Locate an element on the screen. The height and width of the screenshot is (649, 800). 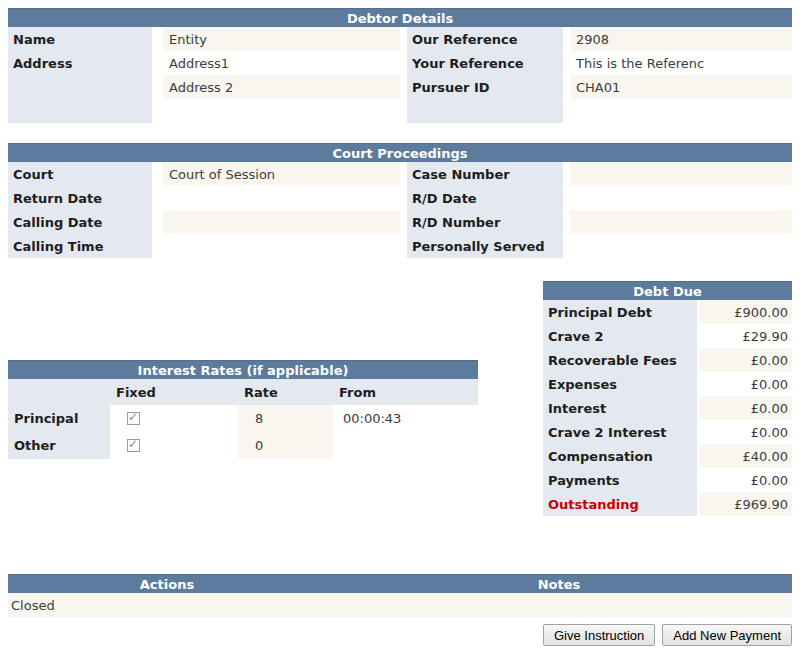
compensation-value: £40.00 is located at coordinates (746, 456).